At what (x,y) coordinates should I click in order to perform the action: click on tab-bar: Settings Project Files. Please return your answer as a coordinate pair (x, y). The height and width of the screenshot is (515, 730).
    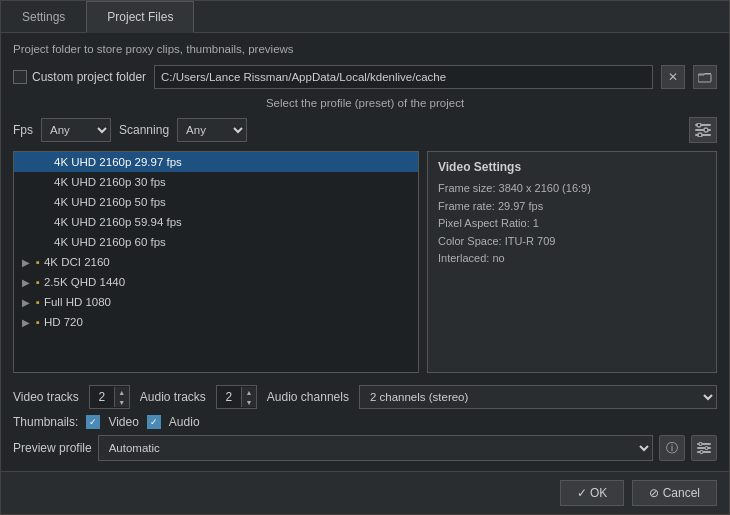
    Looking at the image, I should click on (365, 17).